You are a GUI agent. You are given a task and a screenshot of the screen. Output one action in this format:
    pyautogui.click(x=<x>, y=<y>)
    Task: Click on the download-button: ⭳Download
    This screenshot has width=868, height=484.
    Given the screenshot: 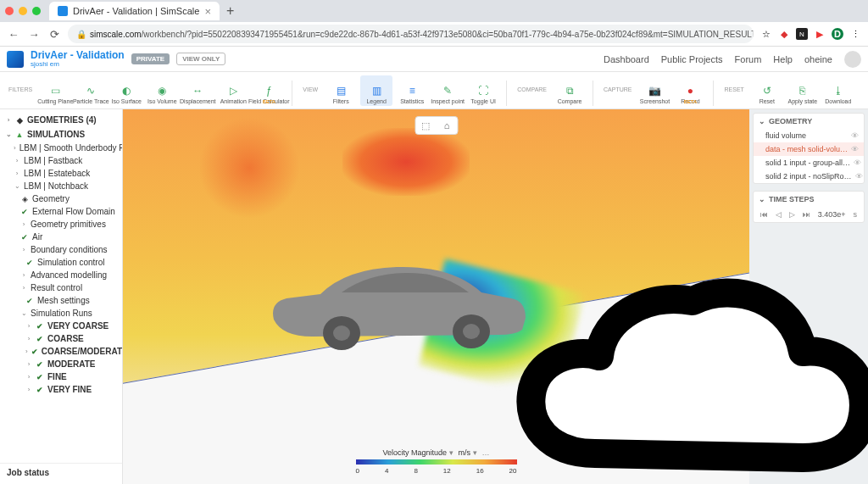 What is the action you would take?
    pyautogui.click(x=838, y=91)
    